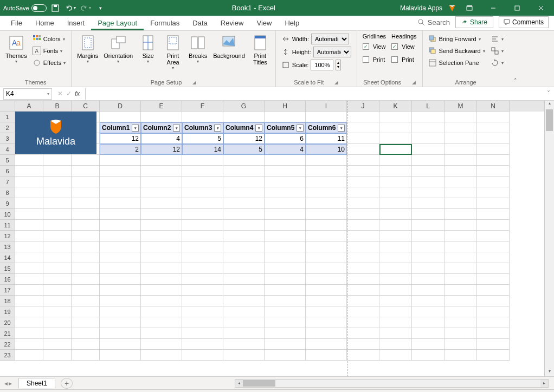 The image size is (554, 392). What do you see at coordinates (16, 49) in the screenshot?
I see `themes-button: Aa Themes▾` at bounding box center [16, 49].